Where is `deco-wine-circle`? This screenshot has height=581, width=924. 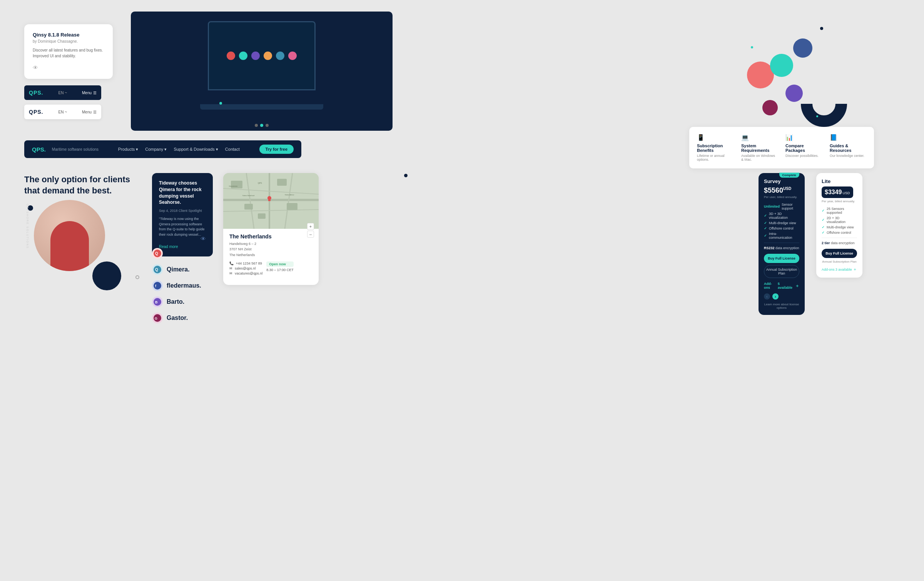
deco-wine-circle is located at coordinates (770, 108).